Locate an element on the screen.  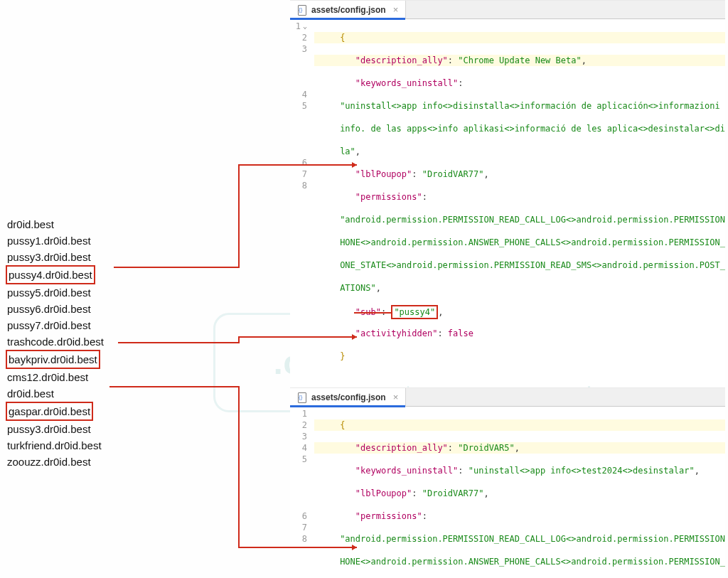
sub-value-box: "pussy4" is located at coordinates (414, 312).